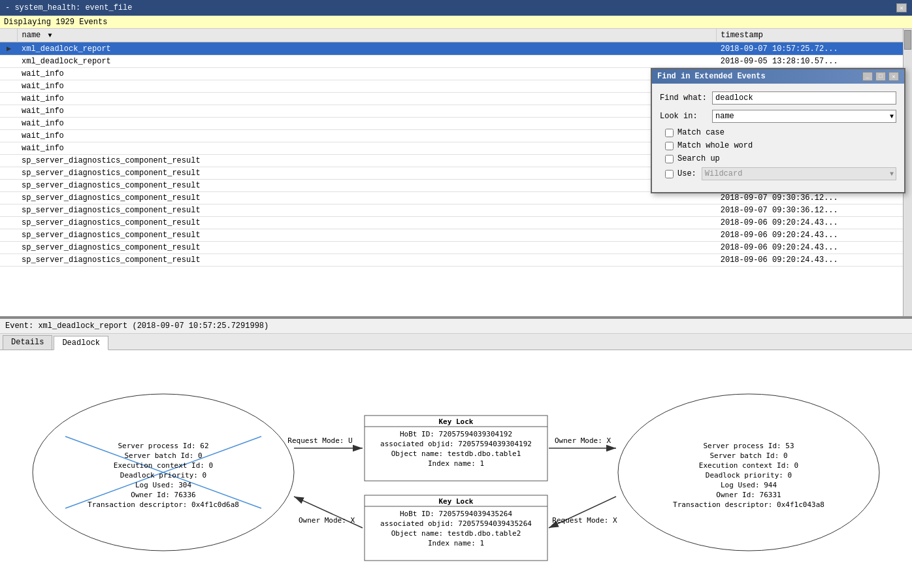  I want to click on tab-details: Details, so click(27, 342).